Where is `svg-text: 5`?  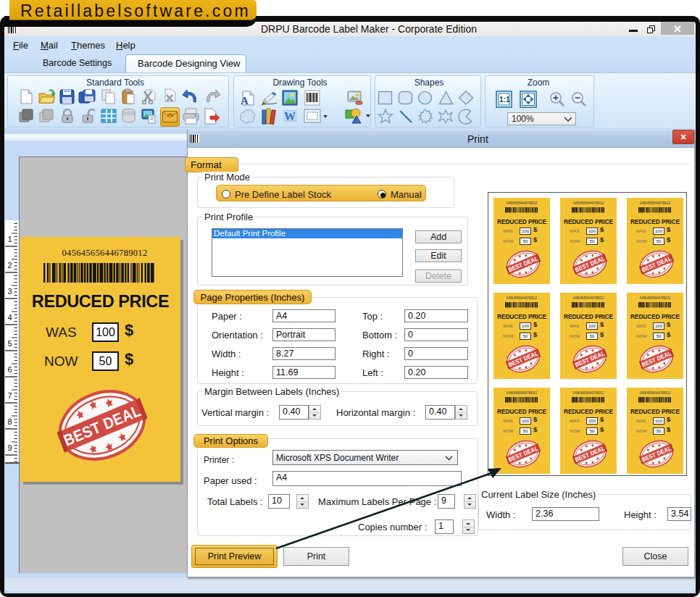 svg-text: 5 is located at coordinates (10, 343).